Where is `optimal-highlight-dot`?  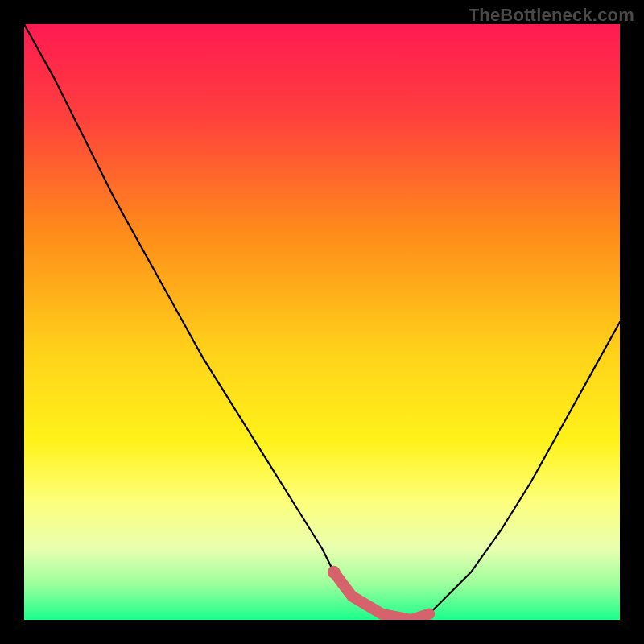 optimal-highlight-dot is located at coordinates (334, 572).